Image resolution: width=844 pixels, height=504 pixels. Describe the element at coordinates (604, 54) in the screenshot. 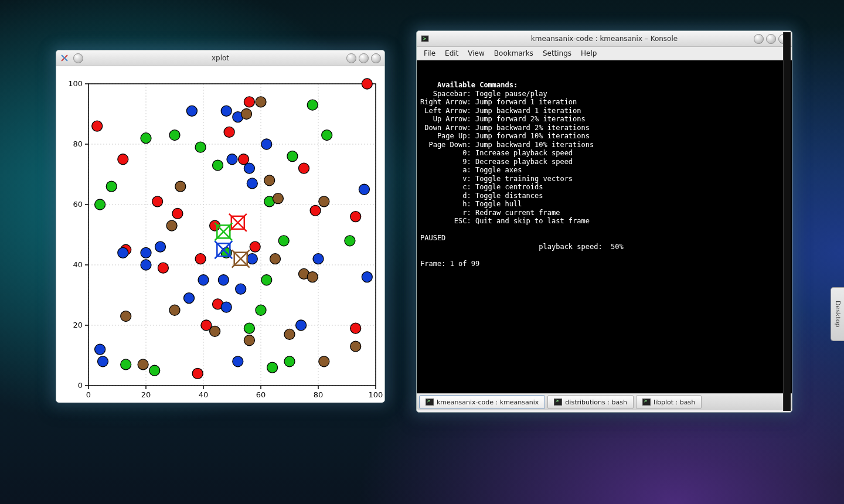

I see `konsole-menubar: File Edit View Bookmarks Settings Help` at that location.